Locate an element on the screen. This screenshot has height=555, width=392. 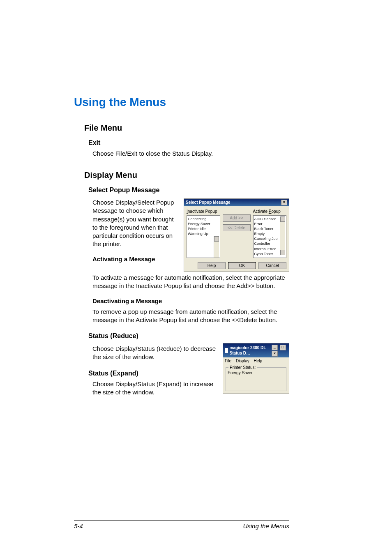
body-activating: To activate a message for automatic noti… is located at coordinates (191, 282).